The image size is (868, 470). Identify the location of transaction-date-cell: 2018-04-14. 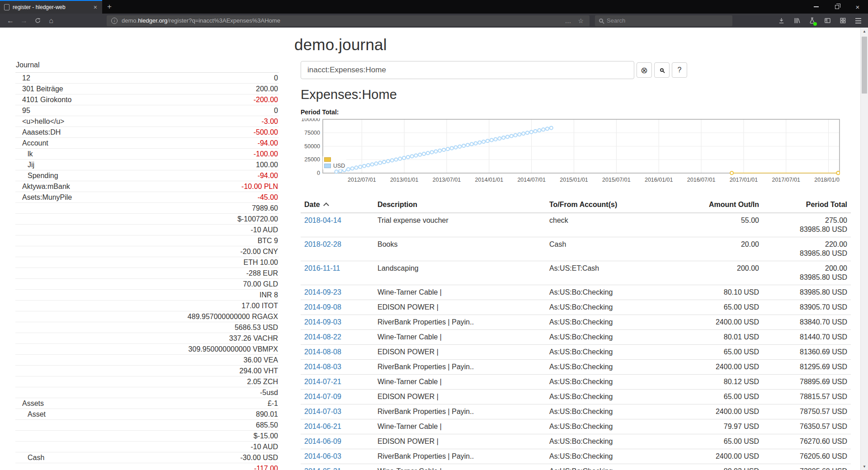
(337, 225).